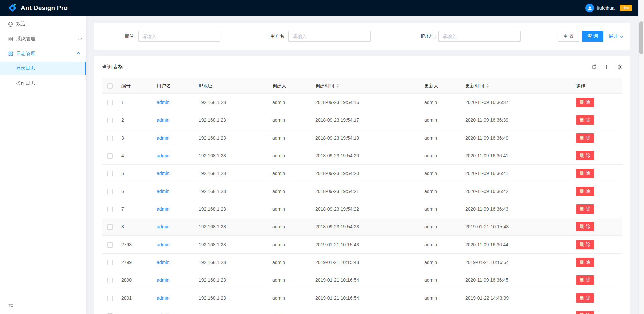 The height and width of the screenshot is (314, 644). Describe the element at coordinates (518, 86) in the screenshot. I see `column-header-update-time: 更新时间` at that location.